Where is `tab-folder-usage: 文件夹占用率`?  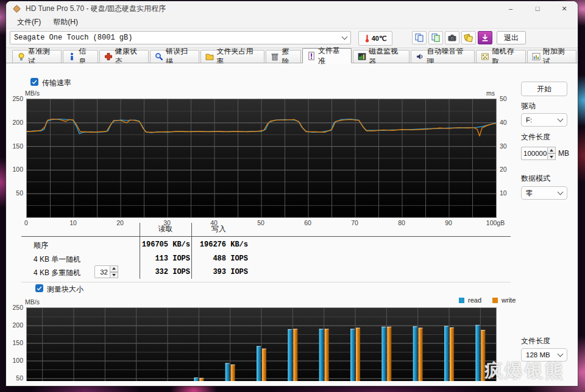
tab-folder-usage: 文件夹占用率 is located at coordinates (233, 56).